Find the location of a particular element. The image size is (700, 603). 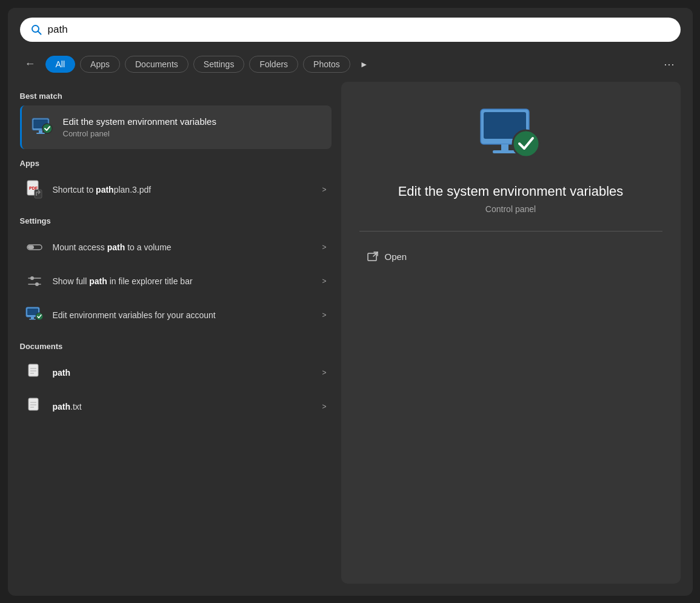

open-button: Open is located at coordinates (387, 257).